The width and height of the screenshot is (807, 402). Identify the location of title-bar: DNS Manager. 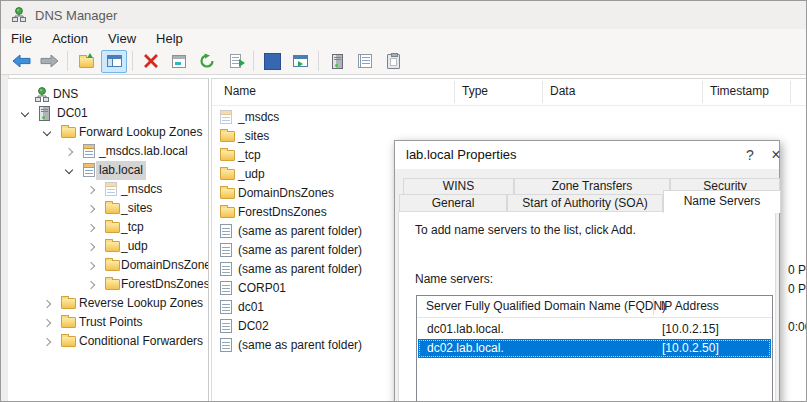
(404, 15).